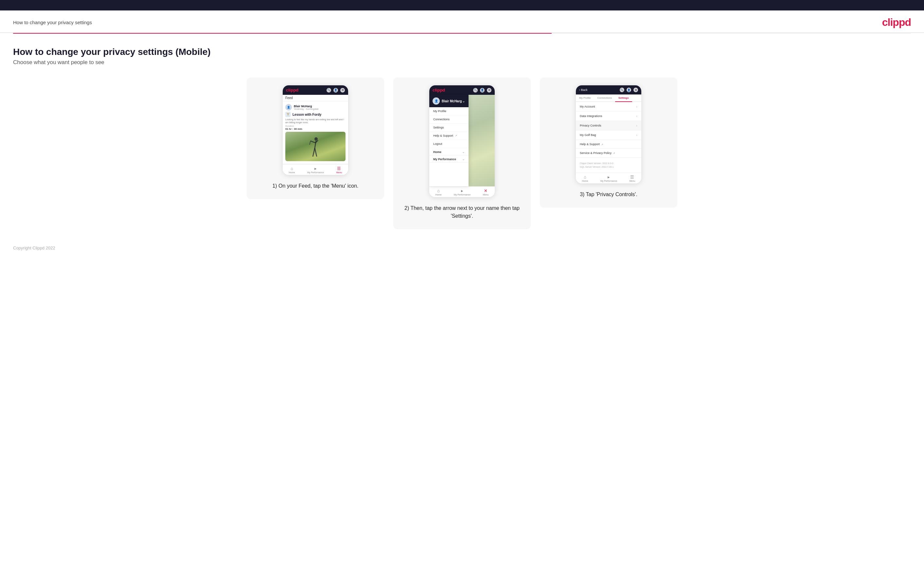  I want to click on bottom-home-label-2: Home, so click(439, 195).